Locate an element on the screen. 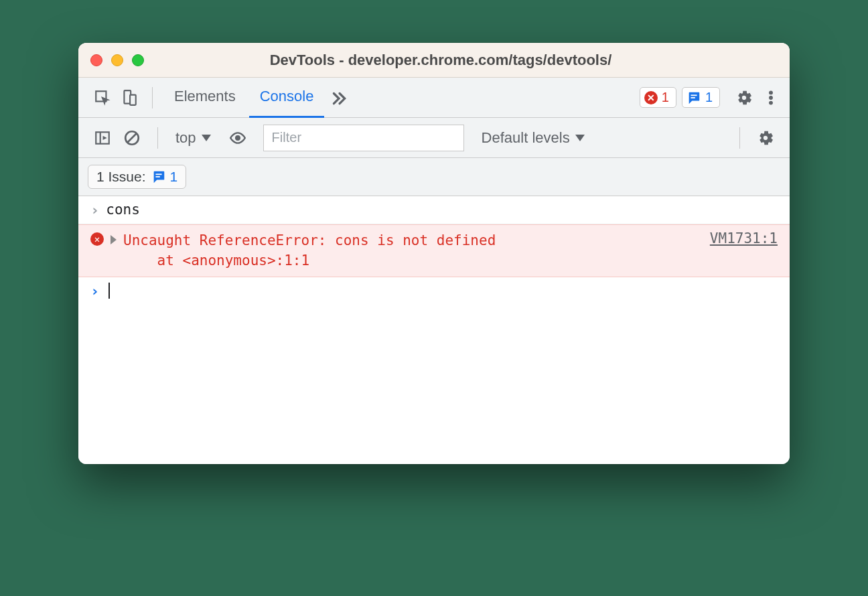 The image size is (868, 596). issues-prefix: 1 Issue: is located at coordinates (121, 177).